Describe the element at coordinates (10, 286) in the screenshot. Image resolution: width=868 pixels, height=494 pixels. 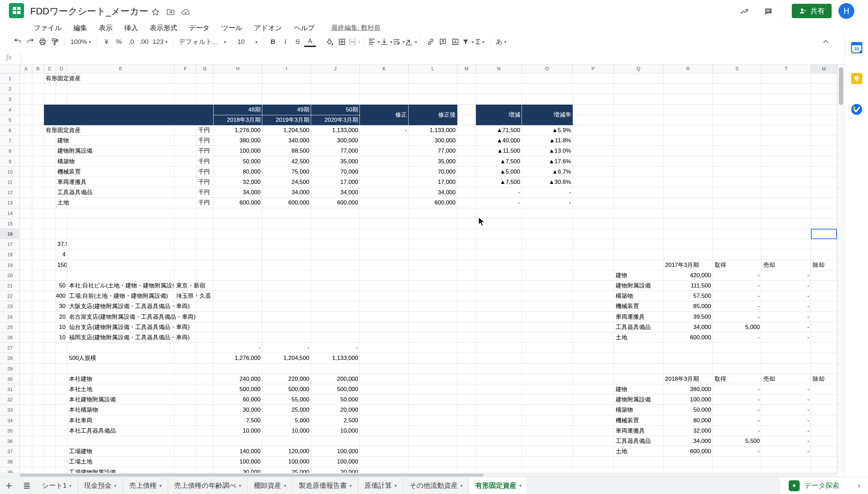
I see `row-header-21: 21` at that location.